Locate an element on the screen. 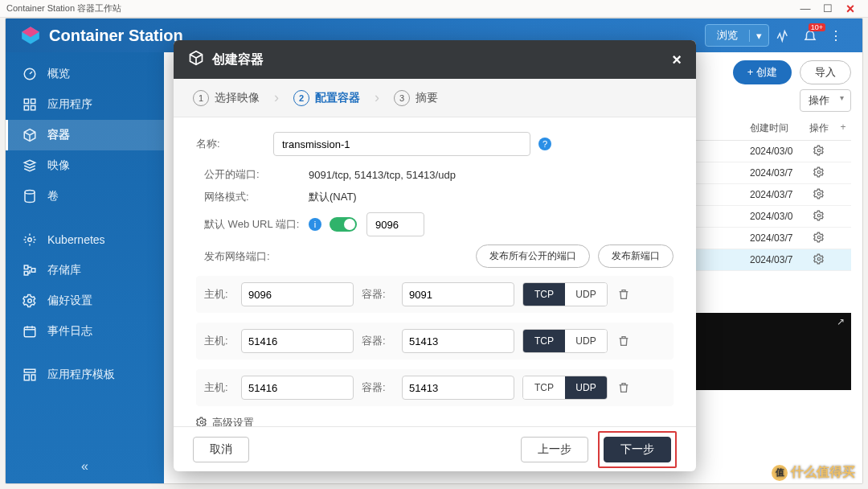 The width and height of the screenshot is (868, 489). os-titlebar: Container Station 容器工作站 — ☐ × is located at coordinates (434, 9).